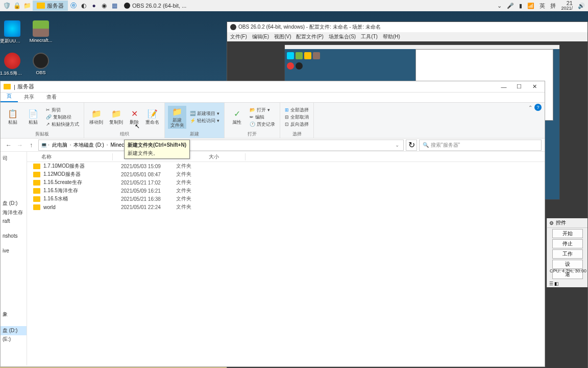  What do you see at coordinates (407, 37) in the screenshot?
I see `obs-menubar: 文件(F) 编辑(E) 视图(V) 配置文件(P) 场景集合(S) 工具(T) …` at bounding box center [407, 37].